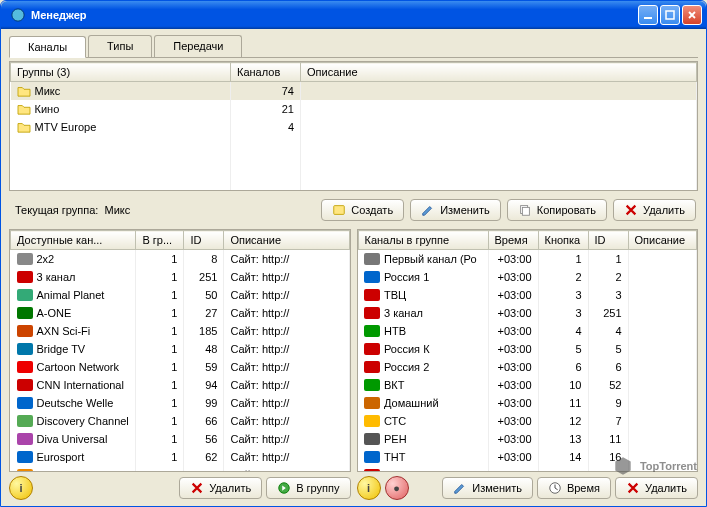 The width and height of the screenshot is (707, 507). I want to click on tab-programs: Передачи, so click(198, 46).